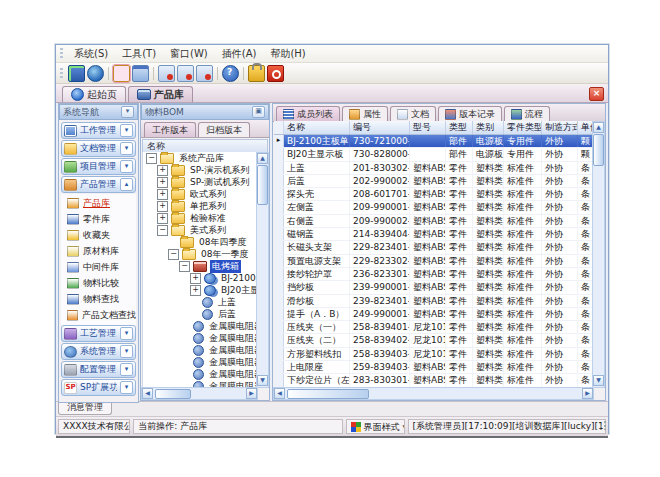 This screenshot has height=477, width=660. What do you see at coordinates (365, 114) in the screenshot?
I see `tab-属性: 属性` at bounding box center [365, 114].